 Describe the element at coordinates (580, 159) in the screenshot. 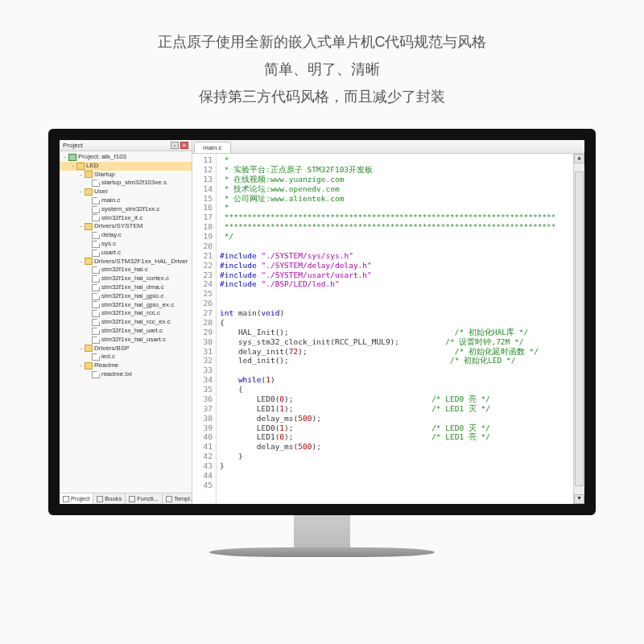

I see `scroll-up-icon: ▲` at that location.